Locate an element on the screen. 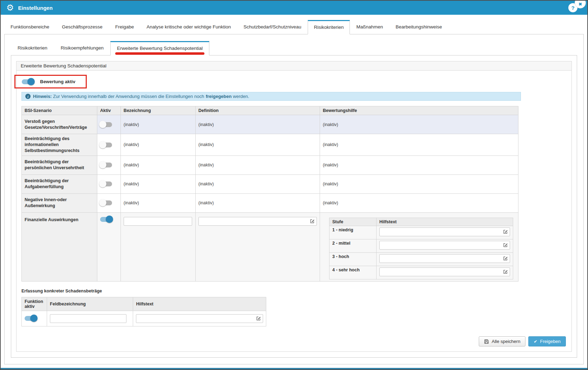 The image size is (588, 370). tab-analyse-kritische-funktion: Analyse kritische oder wichtige Funktion is located at coordinates (189, 27).